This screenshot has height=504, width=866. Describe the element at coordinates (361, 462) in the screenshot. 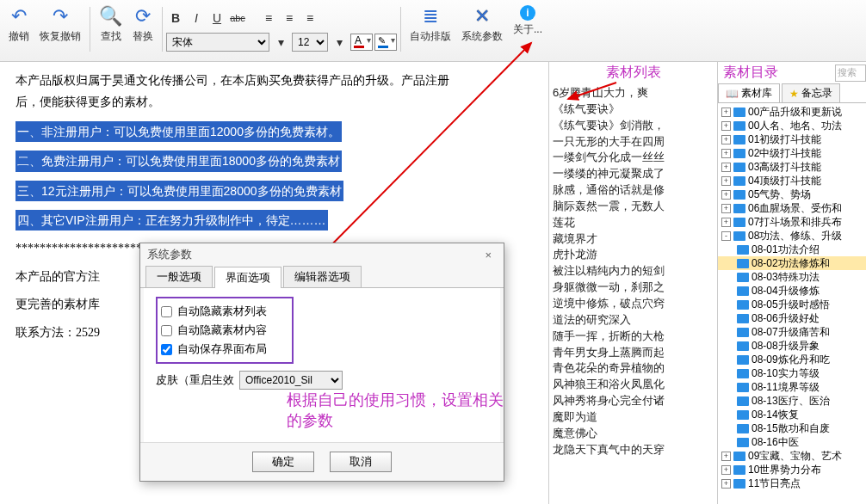

I see `cancel-button: 取消` at that location.